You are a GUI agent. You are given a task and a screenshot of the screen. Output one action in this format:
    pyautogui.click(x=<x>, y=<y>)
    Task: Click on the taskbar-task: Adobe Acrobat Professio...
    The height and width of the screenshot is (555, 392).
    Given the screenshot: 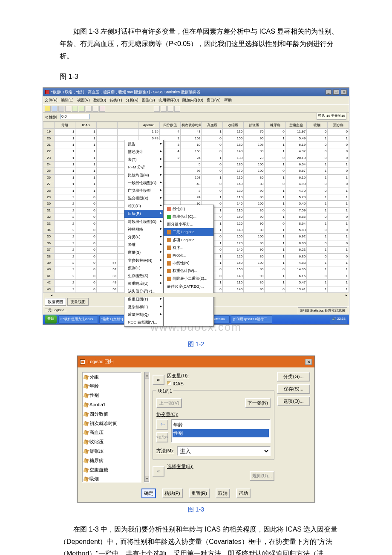 What is the action you would take?
    pyautogui.click(x=208, y=319)
    